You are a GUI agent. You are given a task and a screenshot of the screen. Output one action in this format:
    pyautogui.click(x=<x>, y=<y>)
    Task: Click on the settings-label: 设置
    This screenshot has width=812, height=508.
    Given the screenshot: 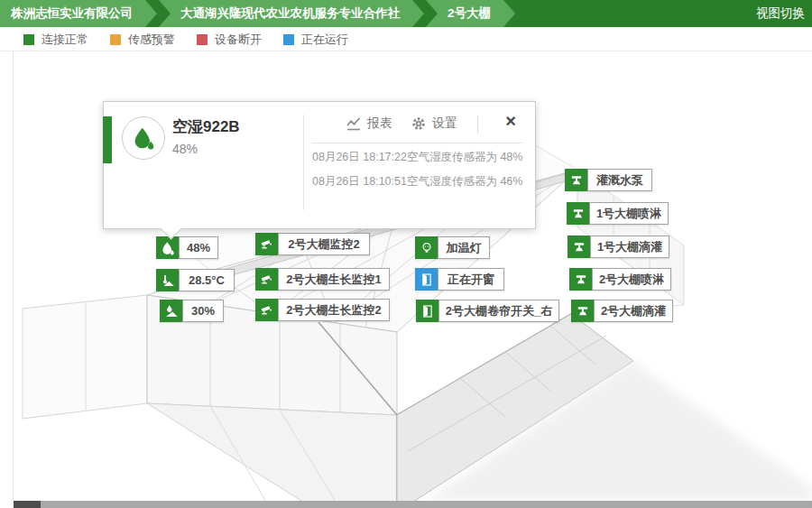 What is the action you would take?
    pyautogui.click(x=445, y=124)
    